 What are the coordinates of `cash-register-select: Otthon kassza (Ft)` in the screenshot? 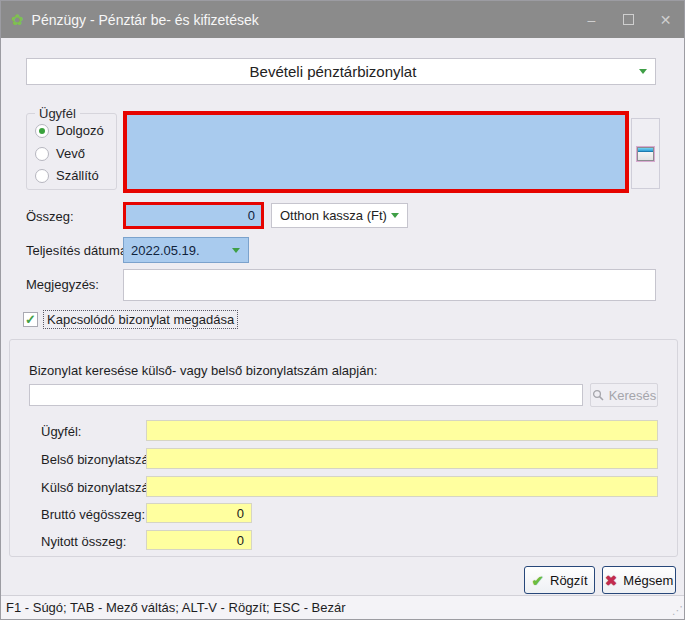 It's located at (340, 216).